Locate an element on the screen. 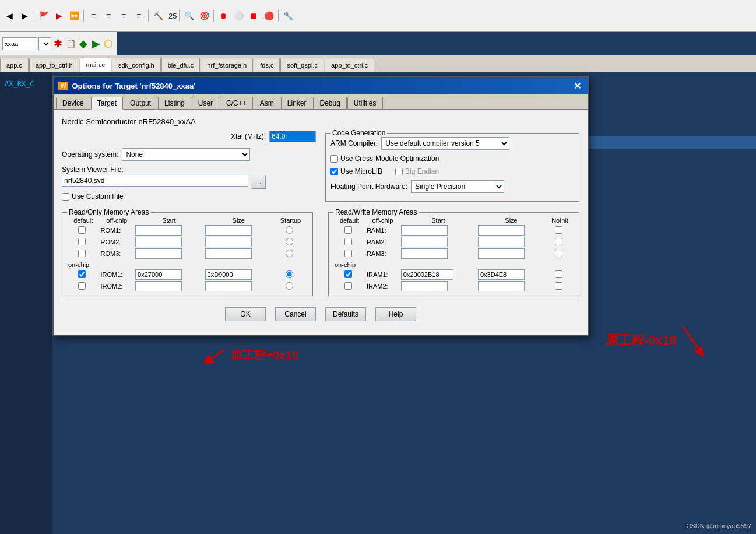 This screenshot has width=756, height=534. ram3-start is located at coordinates (424, 254).